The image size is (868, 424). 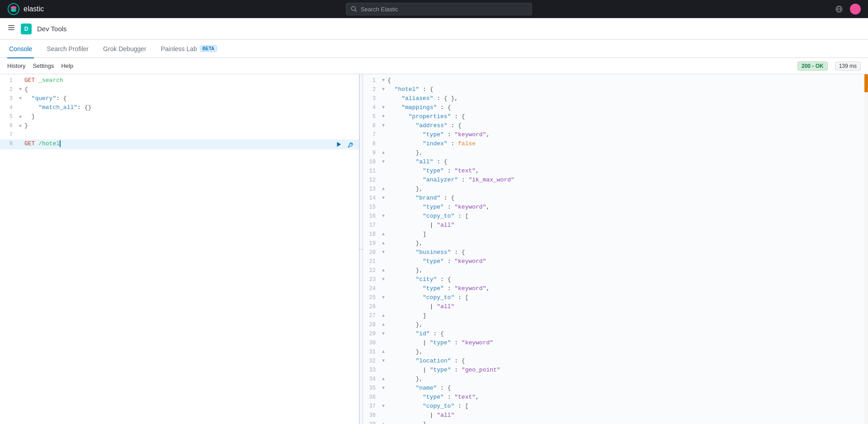 I want to click on resp-gutter-35: ▼, so click(x=383, y=388).